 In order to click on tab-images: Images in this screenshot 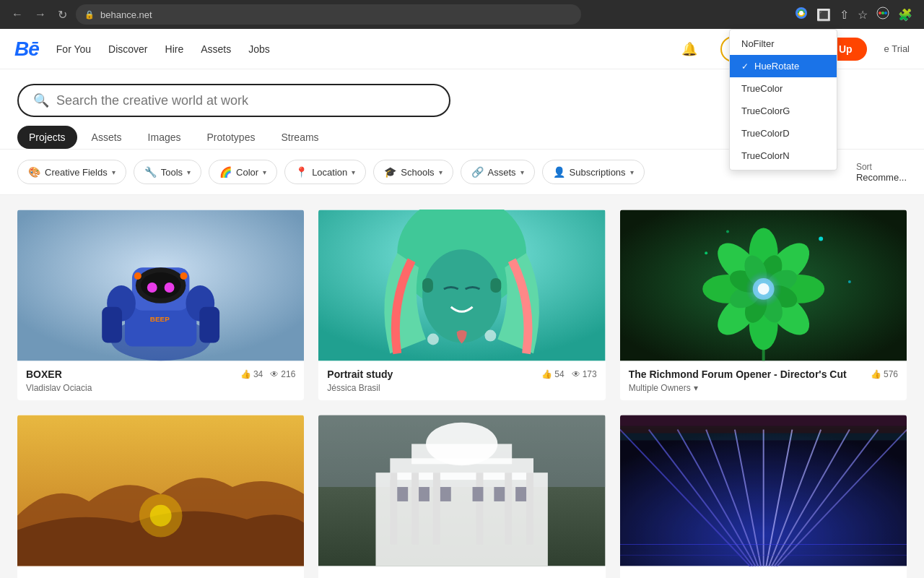, I will do `click(165, 137)`.